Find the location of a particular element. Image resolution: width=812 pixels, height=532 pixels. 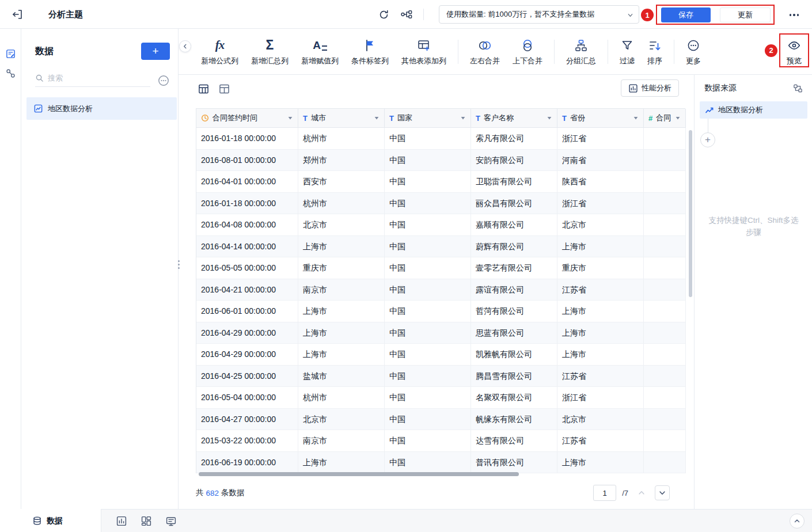

table-cell: 2016-04-21 00:00:00 is located at coordinates (248, 290).